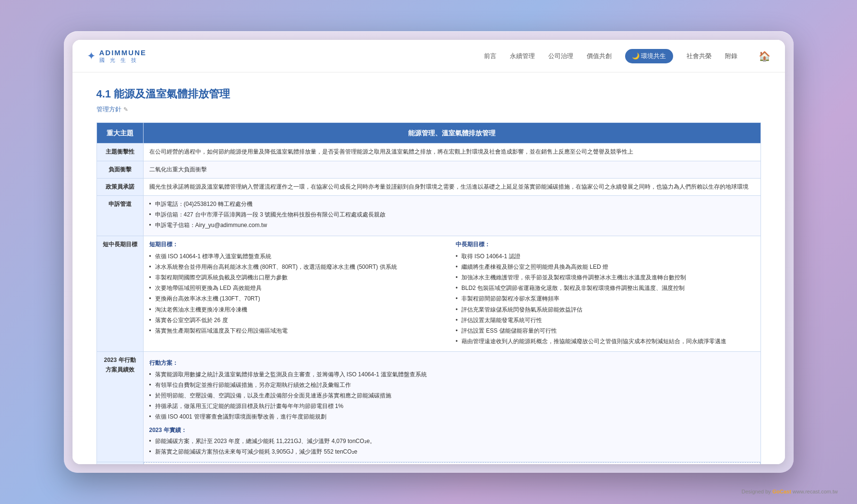  Describe the element at coordinates (120, 216) in the screenshot. I see `label-channel: 申訴管道` at that location.